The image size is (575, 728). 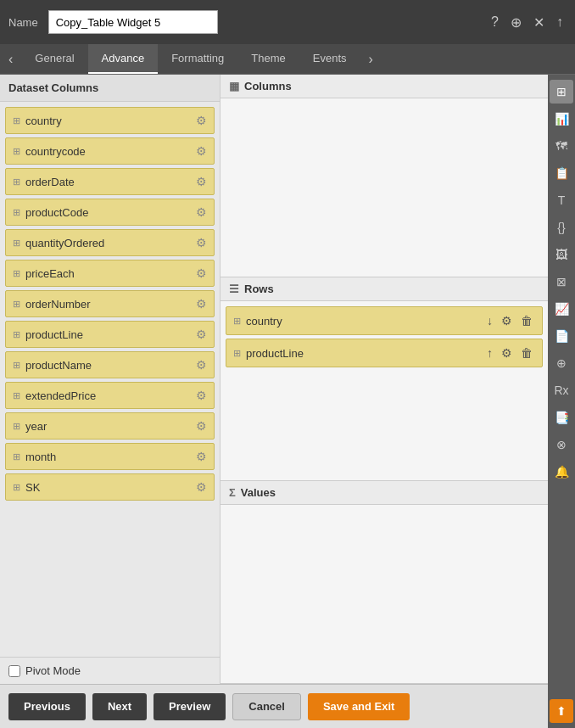 What do you see at coordinates (384, 594) in the screenshot?
I see `values-content` at bounding box center [384, 594].